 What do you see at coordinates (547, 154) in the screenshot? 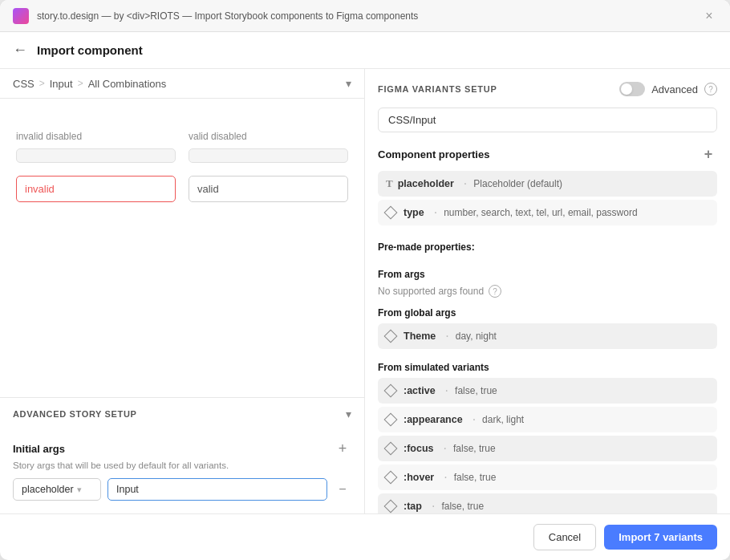
I see `component-properties-section: Component properties +` at bounding box center [547, 154].